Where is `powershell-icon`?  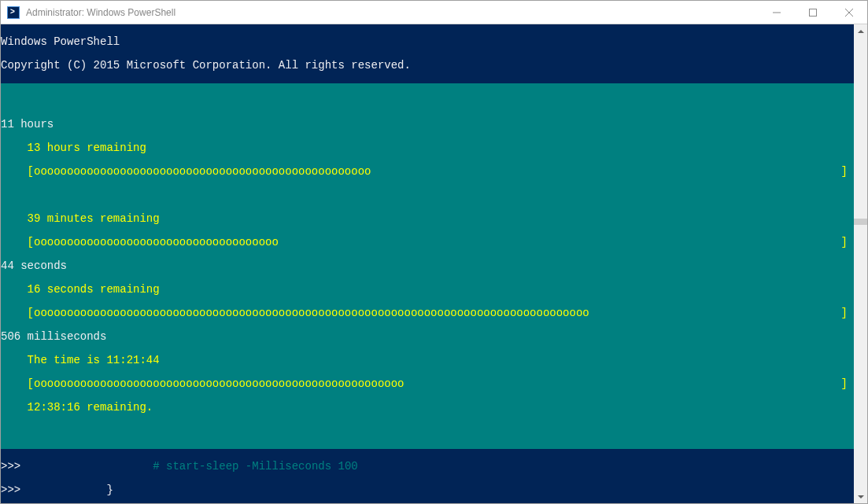 powershell-icon is located at coordinates (13, 13).